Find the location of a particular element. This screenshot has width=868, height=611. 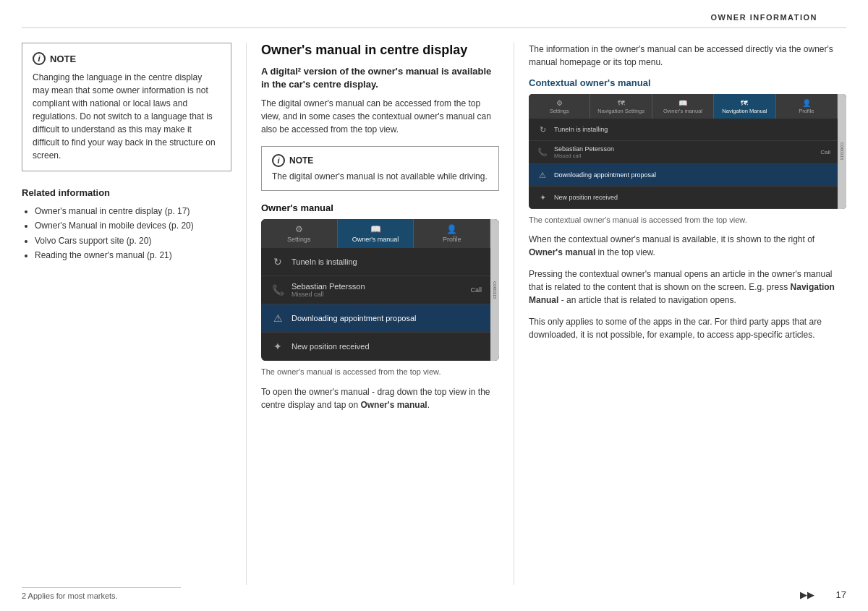

phone-icon: 📞 is located at coordinates (278, 290).